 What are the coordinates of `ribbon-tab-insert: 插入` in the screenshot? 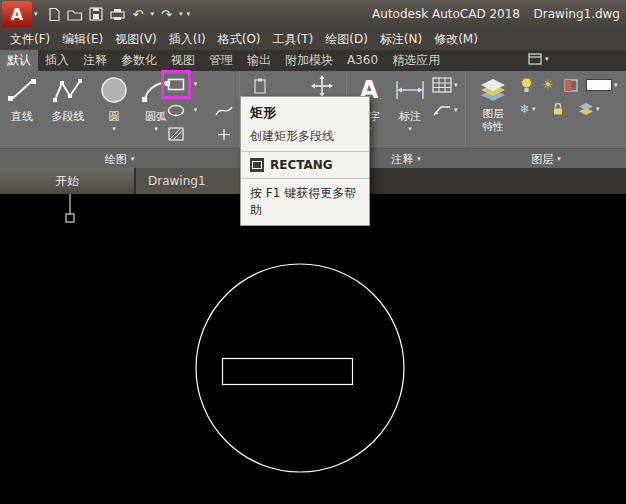 It's located at (57, 60).